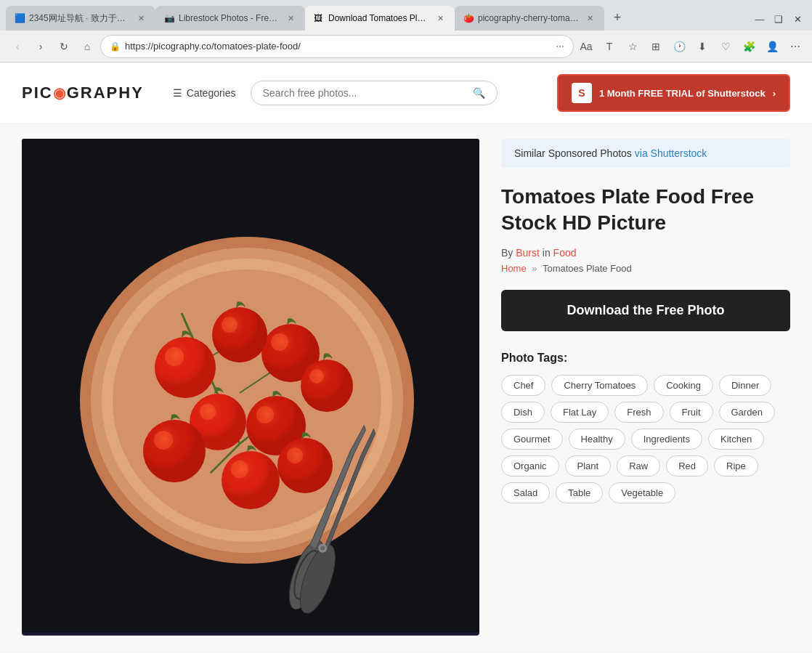 The height and width of the screenshot is (653, 812). Describe the element at coordinates (760, 19) in the screenshot. I see `minimize-button: —` at that location.